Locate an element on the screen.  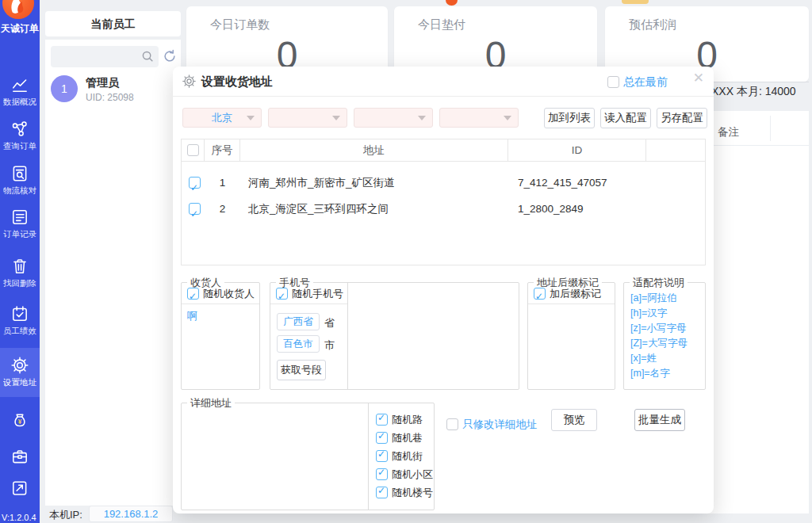
sidebar-item-order-records: 订单记录 is located at coordinates (20, 223).